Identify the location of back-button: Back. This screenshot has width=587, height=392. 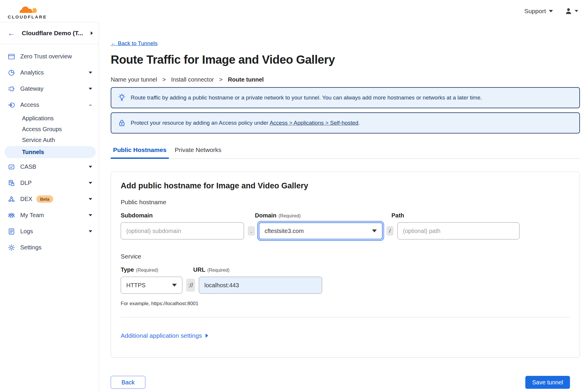
(128, 382).